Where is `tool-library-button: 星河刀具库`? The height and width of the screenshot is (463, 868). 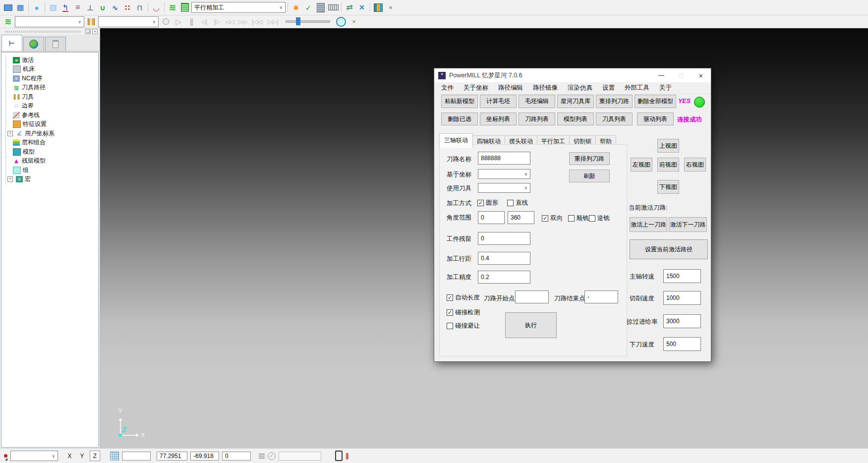 tool-library-button: 星河刀具库 is located at coordinates (576, 101).